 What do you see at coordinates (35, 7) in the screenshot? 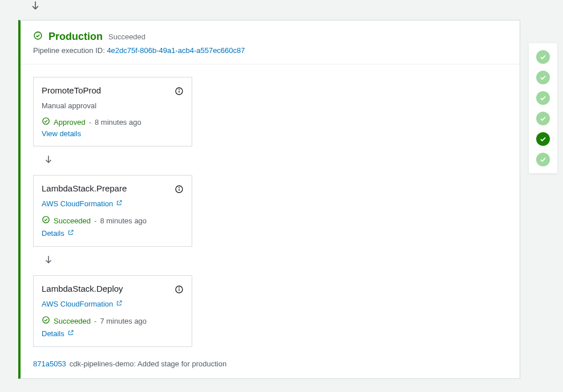
I see `stage-connector-arrow` at bounding box center [35, 7].